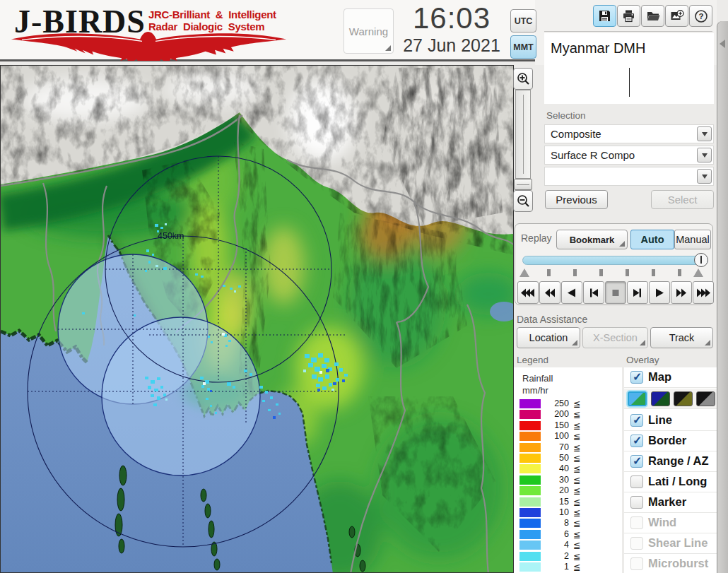  Describe the element at coordinates (637, 543) in the screenshot. I see `shear-line-checkbox` at that location.